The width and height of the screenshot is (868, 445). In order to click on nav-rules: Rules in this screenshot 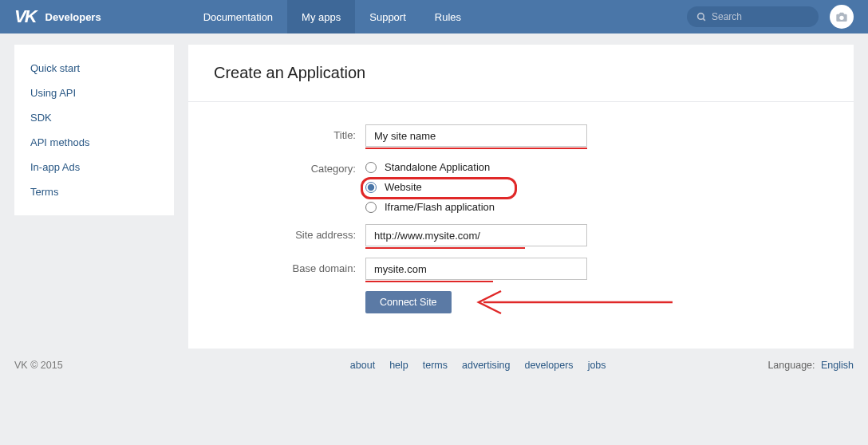, I will do `click(448, 17)`.